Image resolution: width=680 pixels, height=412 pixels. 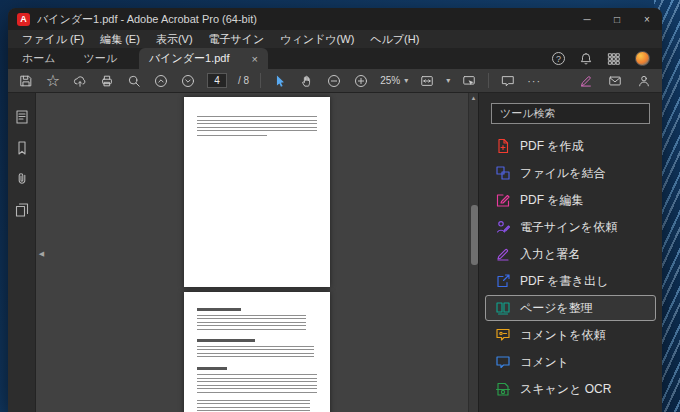 I want to click on next-page-icon, so click(x=188, y=81).